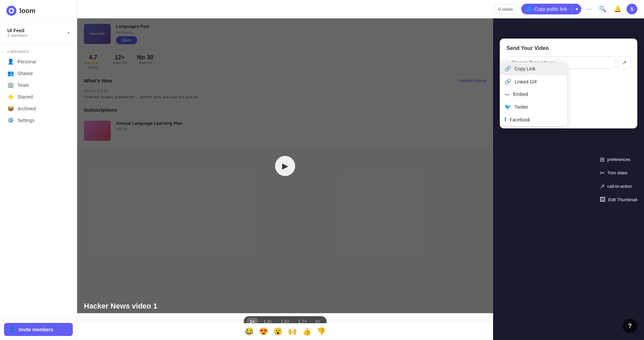  I want to click on emoji-clap: 🙌, so click(292, 332).